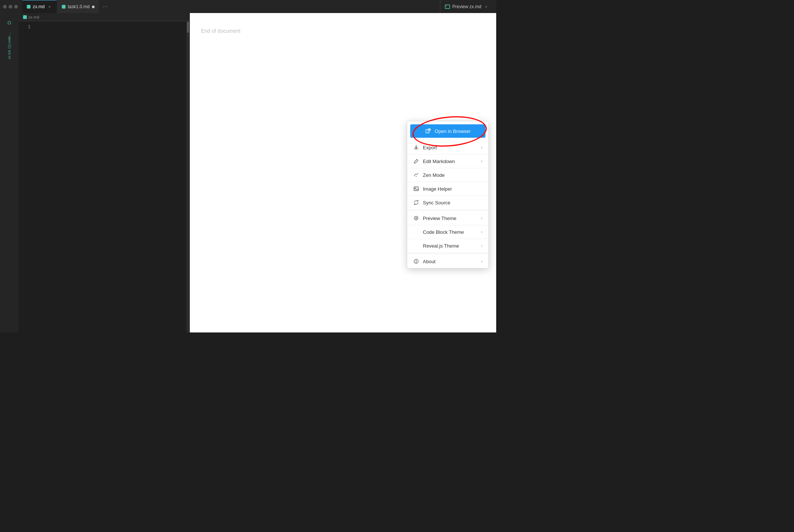 The image size is (794, 532). What do you see at coordinates (9, 23) in the screenshot?
I see `sidebar-item-file: ⬡` at bounding box center [9, 23].